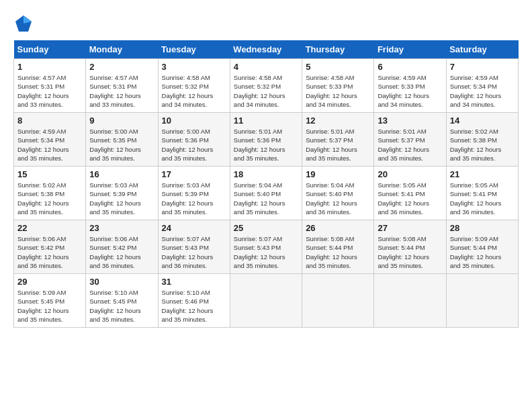 The height and width of the screenshot is (411, 532). Describe the element at coordinates (266, 175) in the screenshot. I see `day-number: 18` at that location.